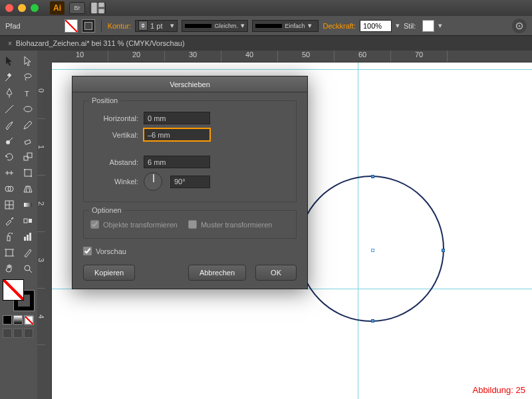  I want to click on brush-tool, so click(9, 125).